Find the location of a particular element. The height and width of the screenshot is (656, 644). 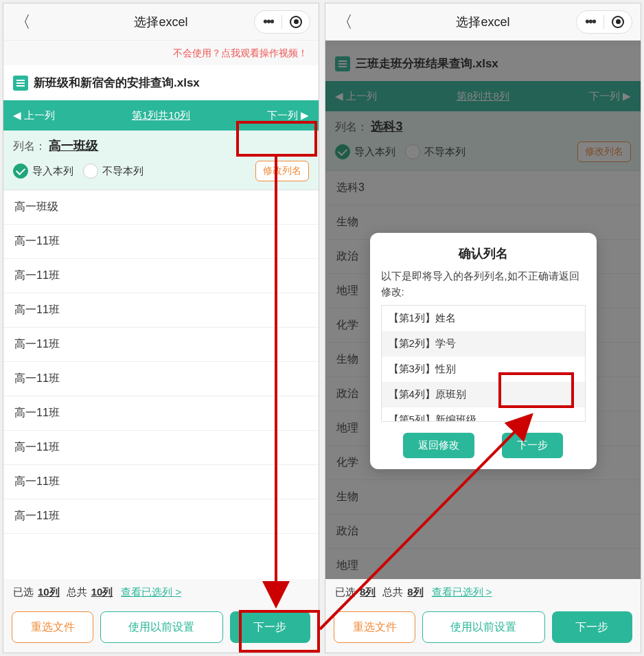

skip-radio is located at coordinates (91, 171).